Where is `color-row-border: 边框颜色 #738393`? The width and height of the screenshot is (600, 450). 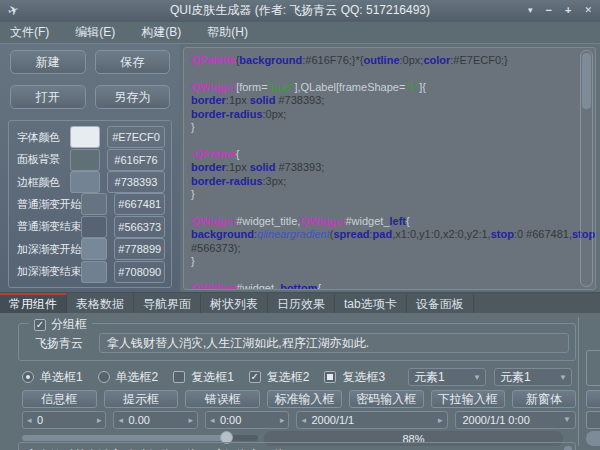
color-row-border: 边框颜色 #738393 is located at coordinates (91, 182).